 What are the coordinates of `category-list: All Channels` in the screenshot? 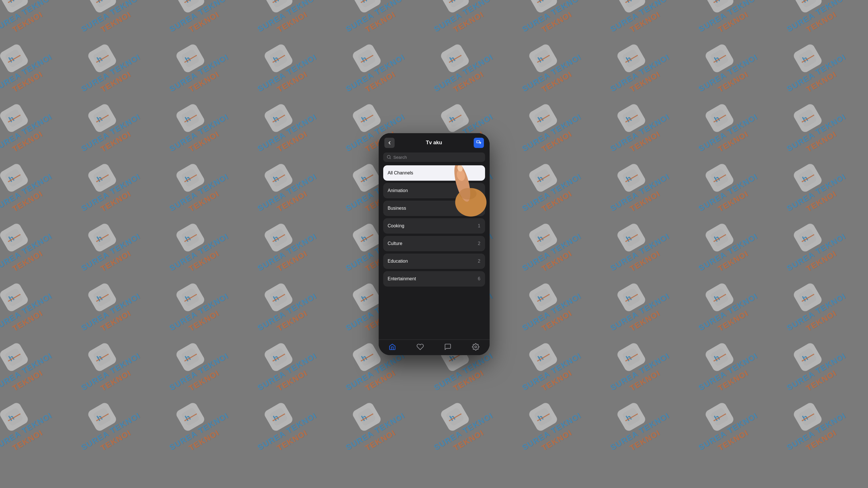 It's located at (434, 252).